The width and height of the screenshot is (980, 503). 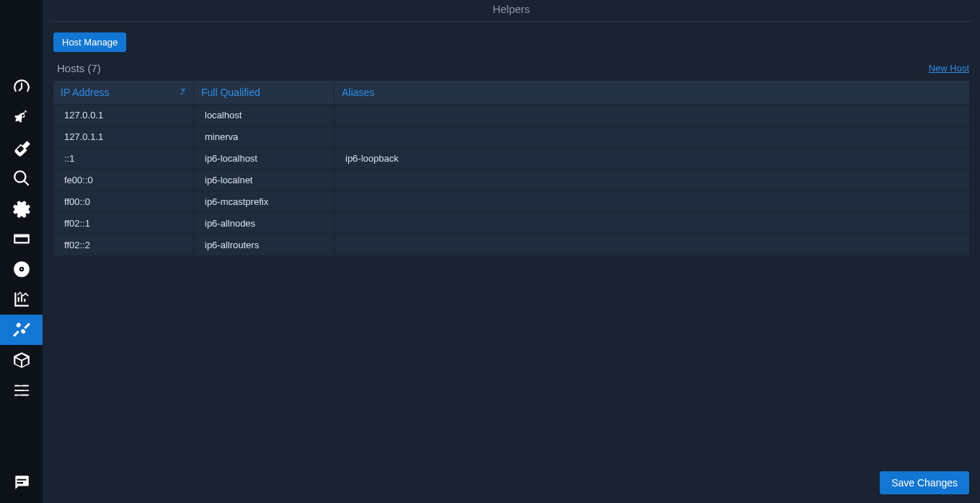 I want to click on cell-fq: ip6-mcastprefix, so click(x=264, y=202).